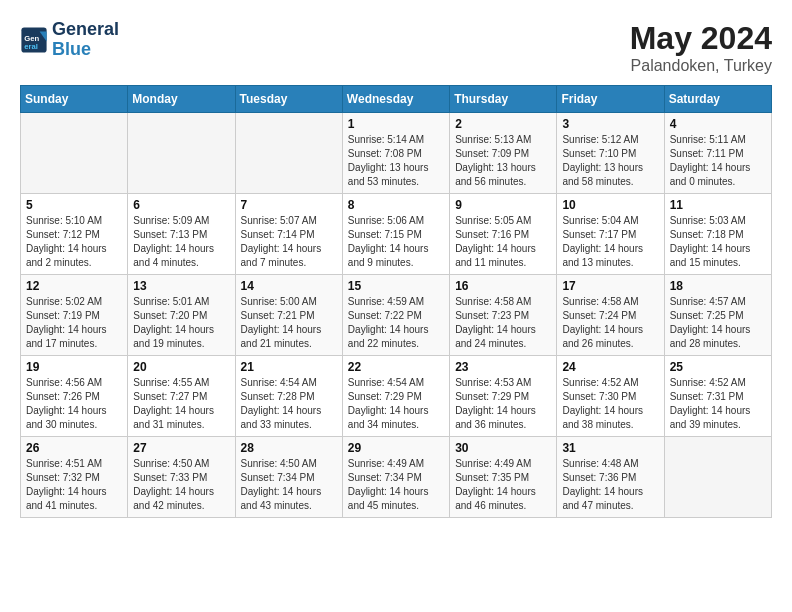 The image size is (792, 612). I want to click on day-info: Sunrise: 5:12 AMSunset: 7:10 PMDaylight:…, so click(610, 161).